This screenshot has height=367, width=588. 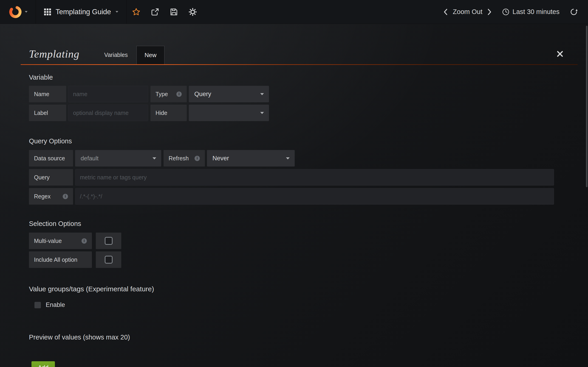 I want to click on grafana-logo-icon, so click(x=16, y=12).